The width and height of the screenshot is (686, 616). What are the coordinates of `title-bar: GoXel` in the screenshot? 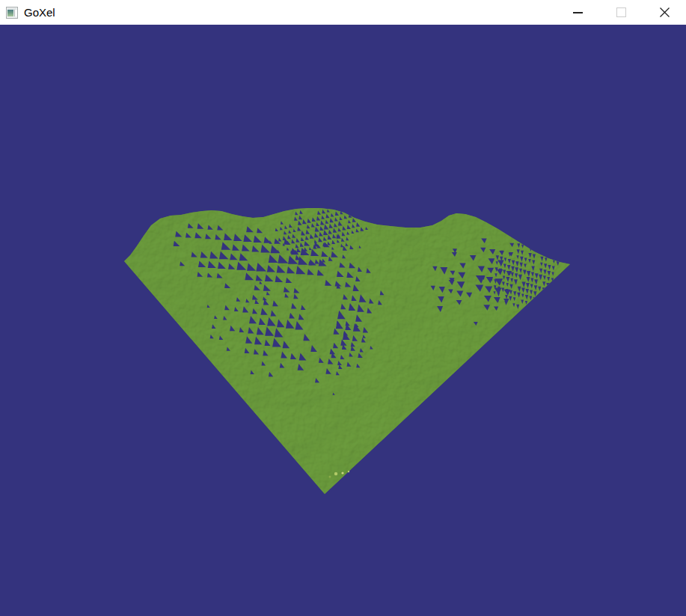 It's located at (343, 12).